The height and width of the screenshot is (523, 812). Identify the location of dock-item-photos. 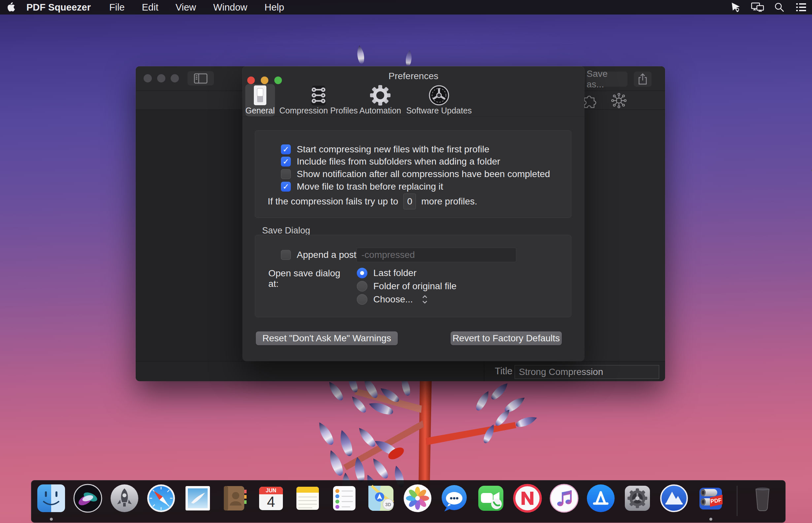
(417, 499).